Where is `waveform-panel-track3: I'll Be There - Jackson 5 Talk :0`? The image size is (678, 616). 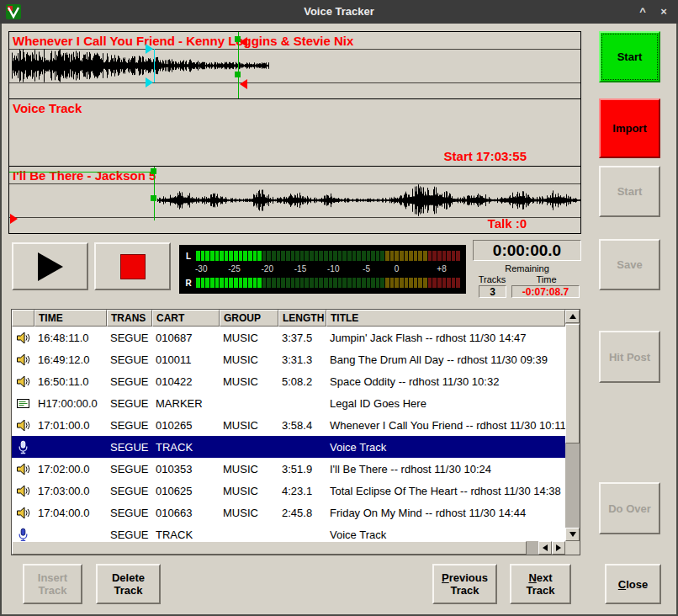 waveform-panel-track3: I'll Be There - Jackson 5 Talk :0 is located at coordinates (294, 200).